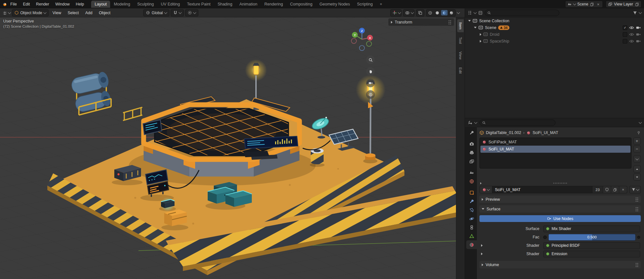 This screenshot has height=279, width=644. Describe the element at coordinates (105, 13) in the screenshot. I see `viewport-menu-object: Object` at that location.